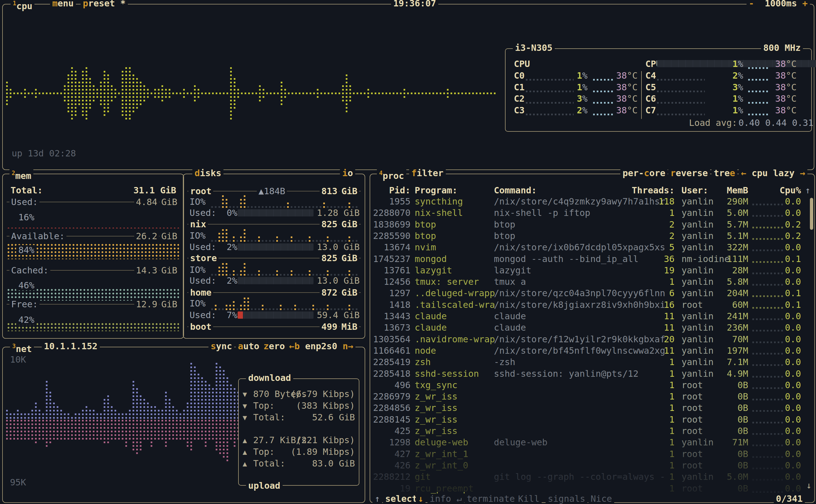  What do you see at coordinates (529, 499) in the screenshot?
I see `proc-footer-option: Kill` at bounding box center [529, 499].